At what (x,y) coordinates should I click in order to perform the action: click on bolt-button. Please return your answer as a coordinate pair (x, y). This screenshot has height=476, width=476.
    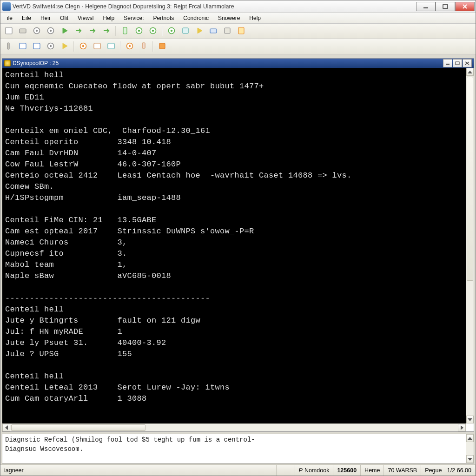
    Looking at the image, I should click on (199, 31).